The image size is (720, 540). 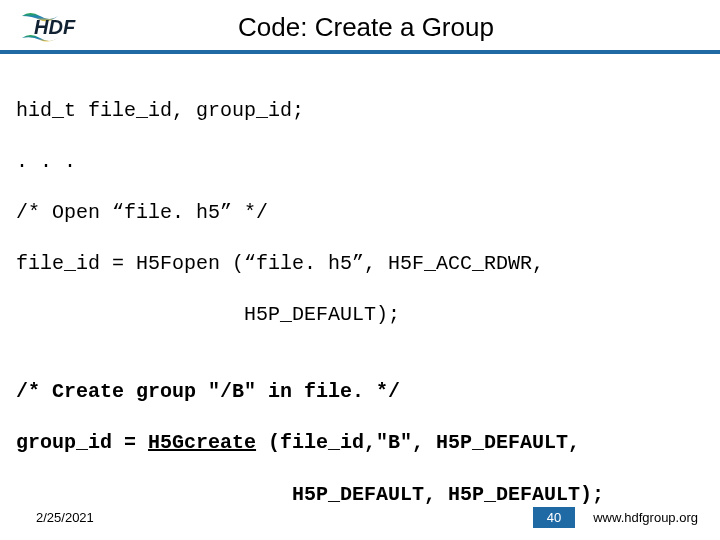 I want to click on footer-url: www.hdfgroup.org, so click(x=646, y=518).